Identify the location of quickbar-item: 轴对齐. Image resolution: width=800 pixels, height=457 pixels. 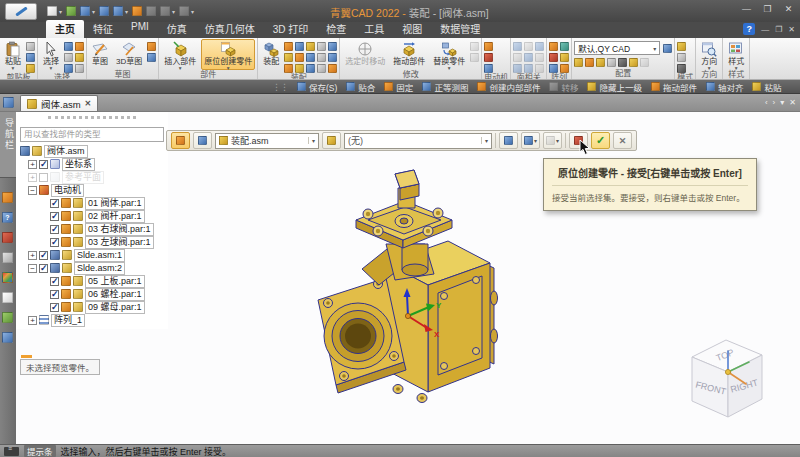
(725, 87).